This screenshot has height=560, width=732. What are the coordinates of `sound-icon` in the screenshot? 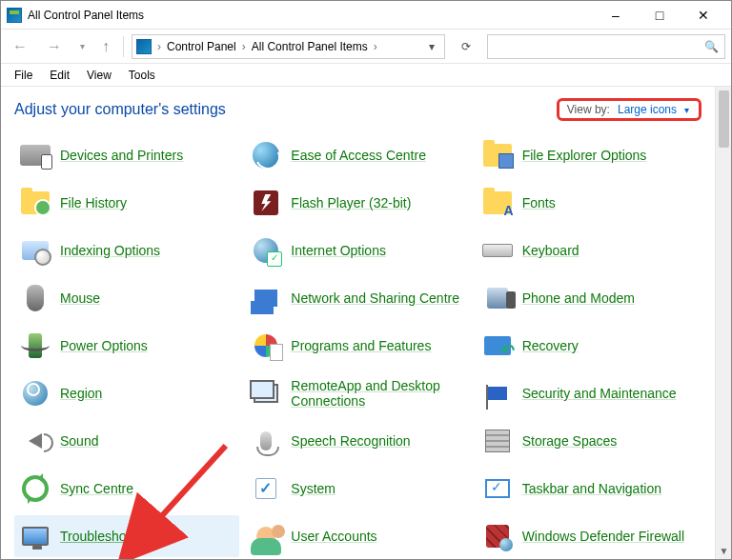 It's located at (35, 441).